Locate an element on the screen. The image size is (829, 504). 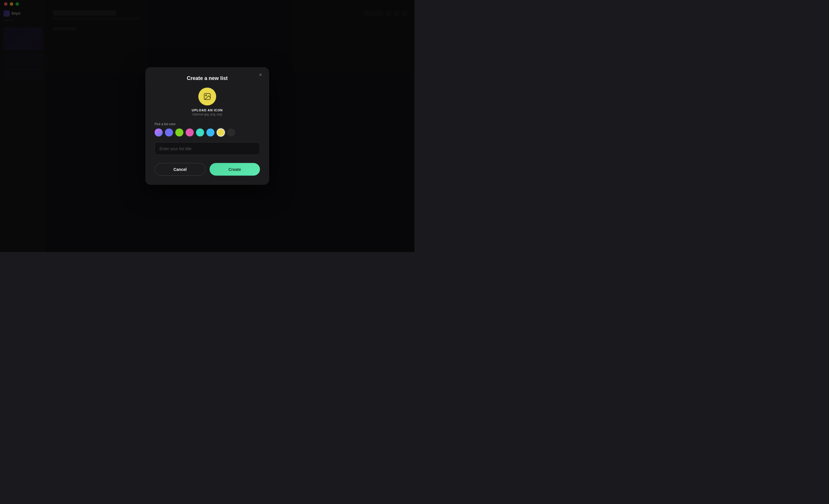
swatch-purple is located at coordinates (169, 132).